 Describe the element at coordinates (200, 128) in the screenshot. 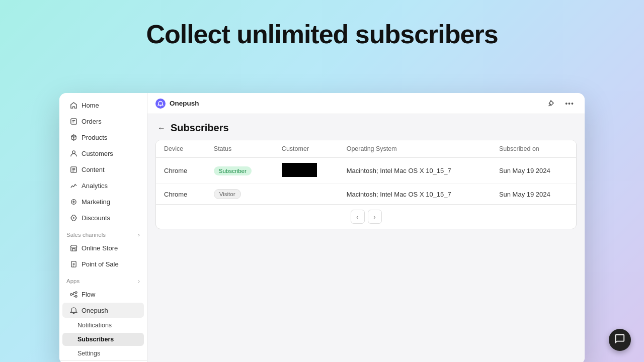

I see `page-title: Subscribers` at that location.